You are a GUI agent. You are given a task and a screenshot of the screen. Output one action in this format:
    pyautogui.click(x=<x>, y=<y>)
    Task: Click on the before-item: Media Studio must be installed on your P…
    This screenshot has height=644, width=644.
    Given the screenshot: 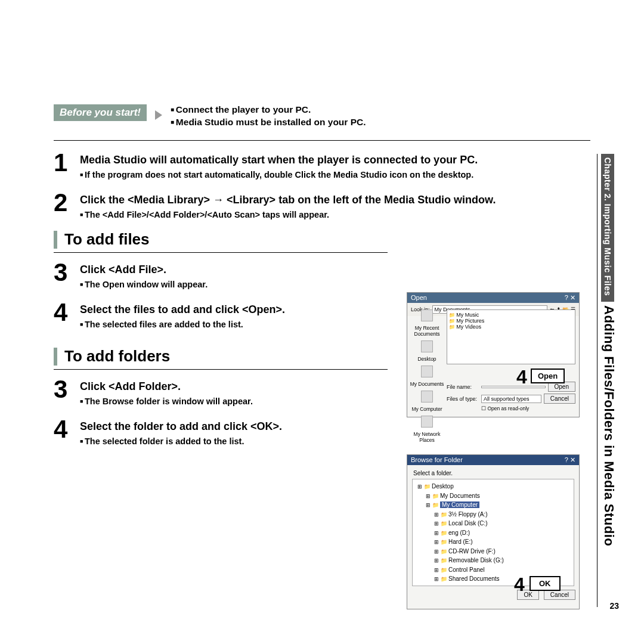 What is the action you would take?
    pyautogui.click(x=268, y=122)
    